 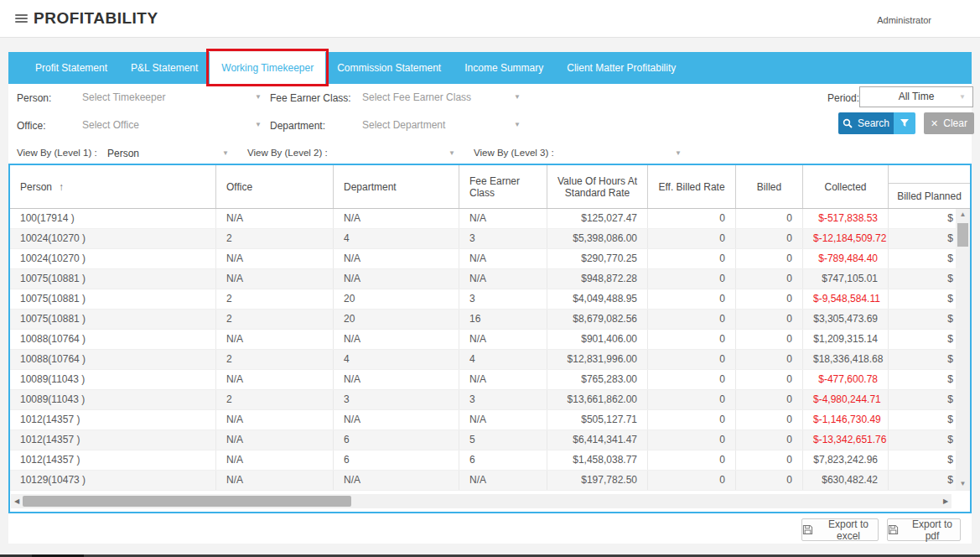 What do you see at coordinates (490, 299) in the screenshot?
I see `table-row: 10075(10881 )2203$4,049,488.9500$-9,548,…` at bounding box center [490, 299].